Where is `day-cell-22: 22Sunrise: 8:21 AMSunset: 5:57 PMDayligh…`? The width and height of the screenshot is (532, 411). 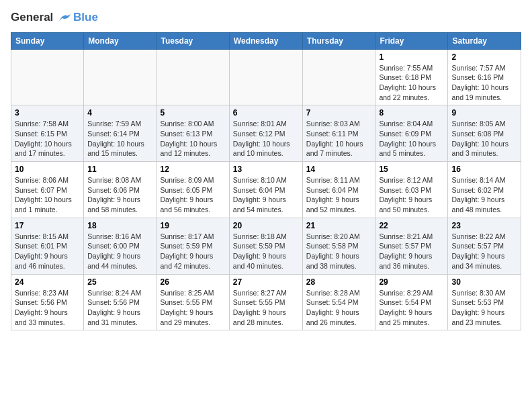
day-cell-22: 22Sunrise: 8:21 AMSunset: 5:57 PMDayligh… is located at coordinates (412, 246).